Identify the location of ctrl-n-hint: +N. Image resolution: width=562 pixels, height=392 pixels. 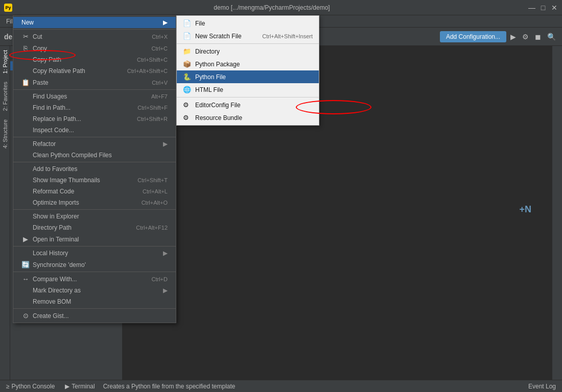
(525, 209).